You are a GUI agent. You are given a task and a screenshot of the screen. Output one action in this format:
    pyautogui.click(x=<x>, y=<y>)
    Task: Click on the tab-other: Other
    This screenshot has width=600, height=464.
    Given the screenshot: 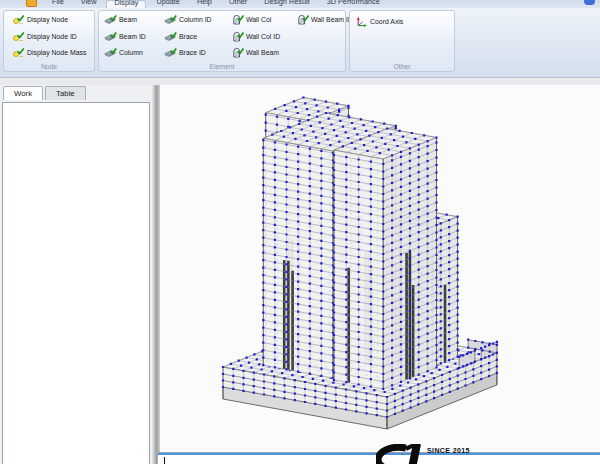 What is the action you would take?
    pyautogui.click(x=238, y=4)
    